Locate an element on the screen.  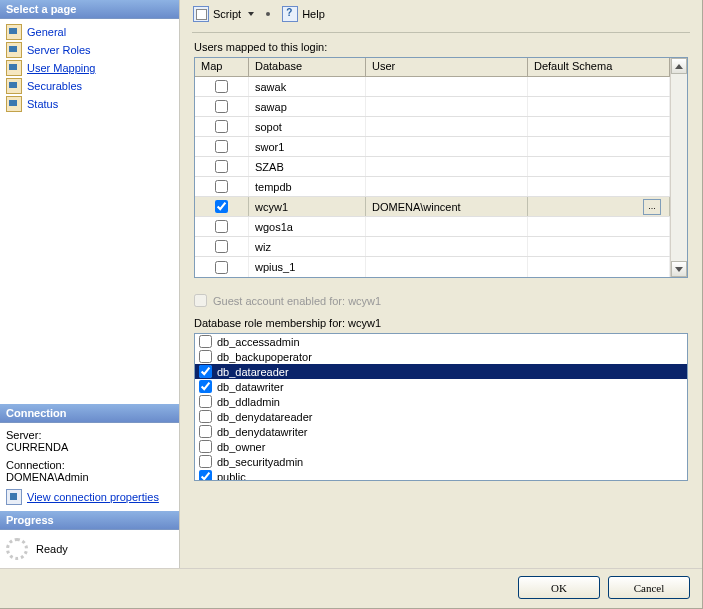
cell-database: wpius_1 is located at coordinates (308, 267).